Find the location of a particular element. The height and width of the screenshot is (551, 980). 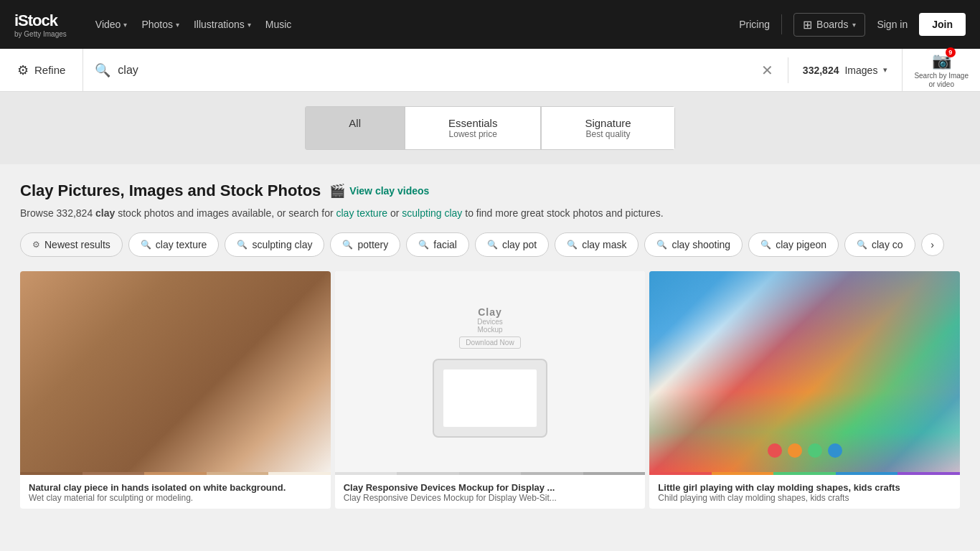

logo-name: iStock is located at coordinates (40, 21).